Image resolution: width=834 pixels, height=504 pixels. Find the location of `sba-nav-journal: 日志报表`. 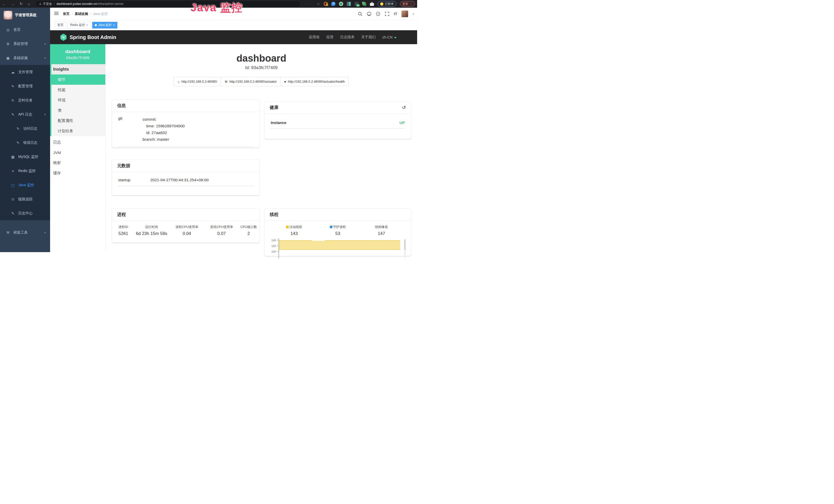

sba-nav-journal: 日志报表 is located at coordinates (347, 37).